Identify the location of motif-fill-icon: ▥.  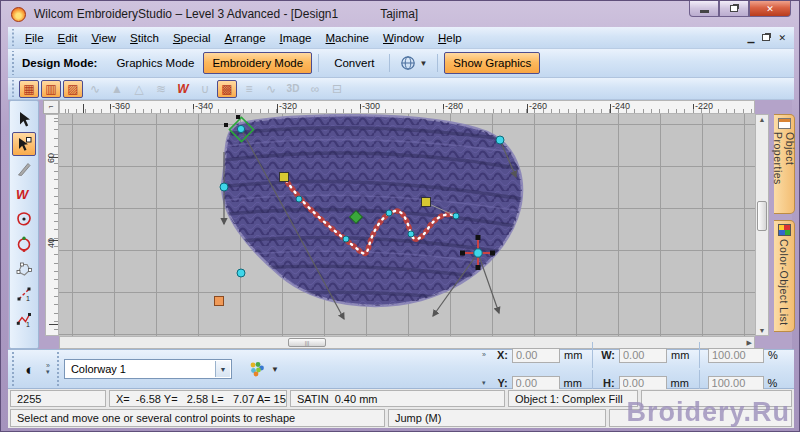
(51, 89).